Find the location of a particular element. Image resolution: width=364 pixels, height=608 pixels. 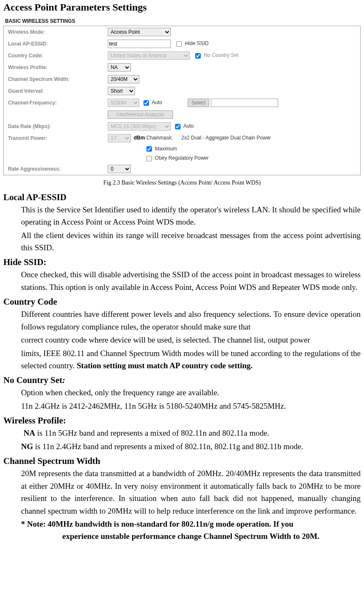

country-code-select: United States of America is located at coordinates (149, 56).